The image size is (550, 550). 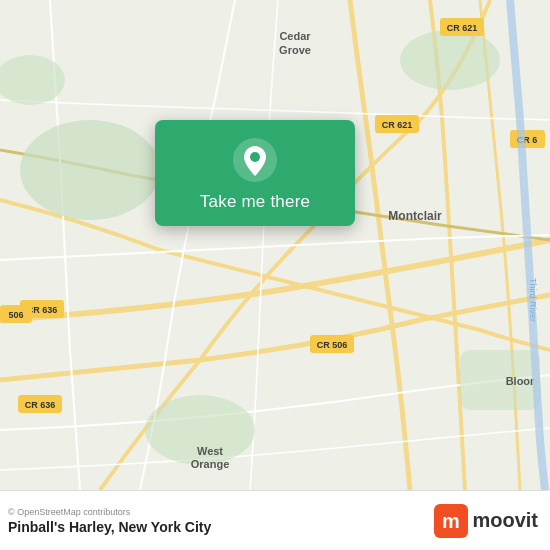 I want to click on place-name-label: Pinball's Harley, New York City, so click(x=110, y=527).